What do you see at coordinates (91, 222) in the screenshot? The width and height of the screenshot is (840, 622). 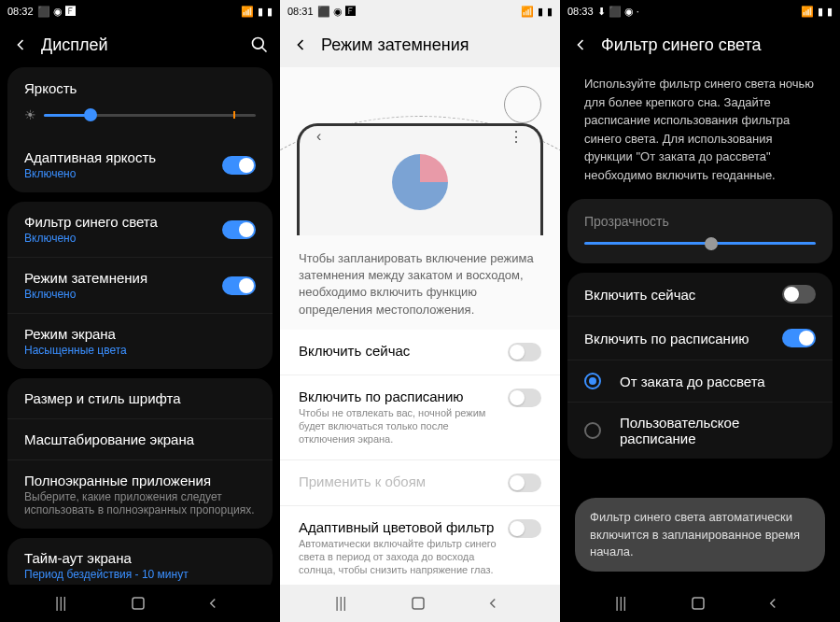 I see `blue-filter-title: Фильтр синего света` at bounding box center [91, 222].